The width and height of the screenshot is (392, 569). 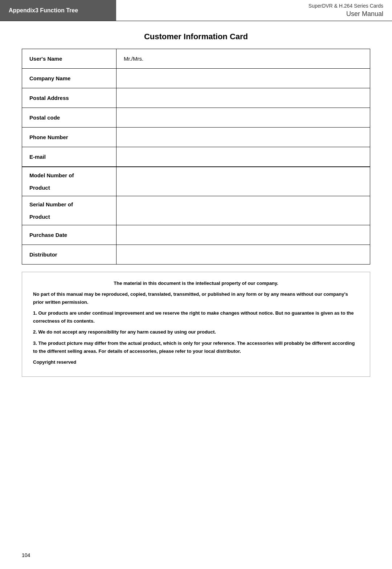 I want to click on manual-title: User Manual, so click(x=254, y=14).